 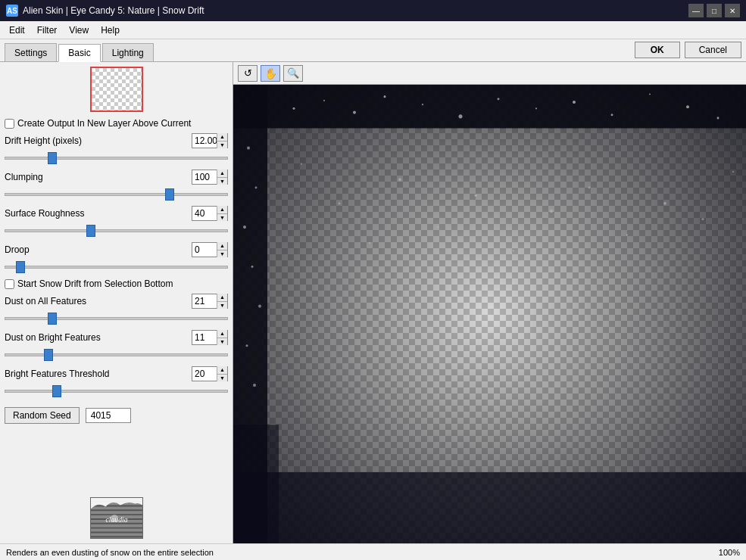 What do you see at coordinates (117, 415) in the screenshot?
I see `random-seed-row: Random Seed` at bounding box center [117, 415].